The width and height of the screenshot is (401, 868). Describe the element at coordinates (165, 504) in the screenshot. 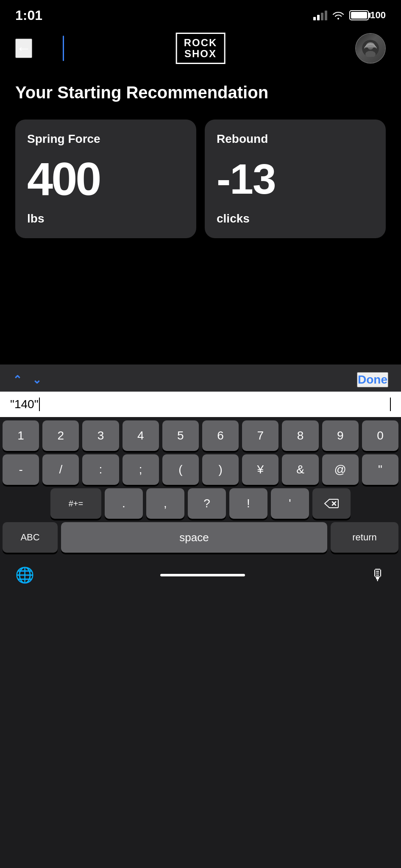

I see `key-comma: ,` at that location.